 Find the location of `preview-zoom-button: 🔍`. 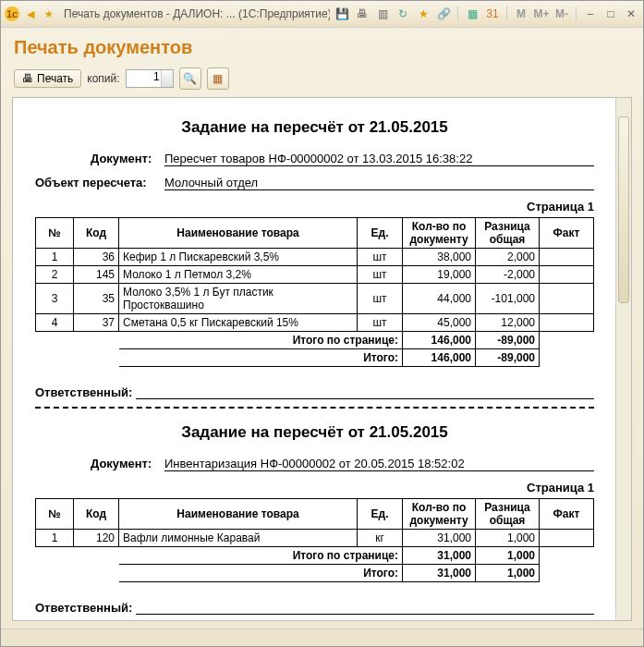

preview-zoom-button: 🔍 is located at coordinates (190, 79).